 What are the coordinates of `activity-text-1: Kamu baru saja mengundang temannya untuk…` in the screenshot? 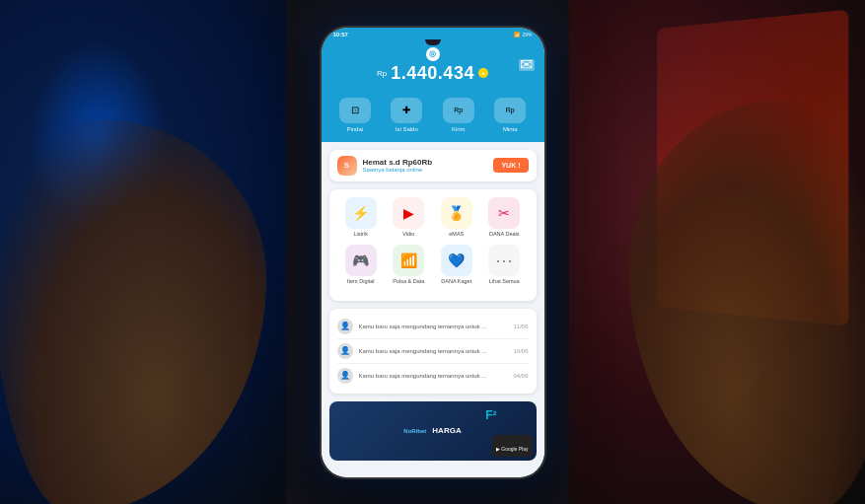 It's located at (434, 326).